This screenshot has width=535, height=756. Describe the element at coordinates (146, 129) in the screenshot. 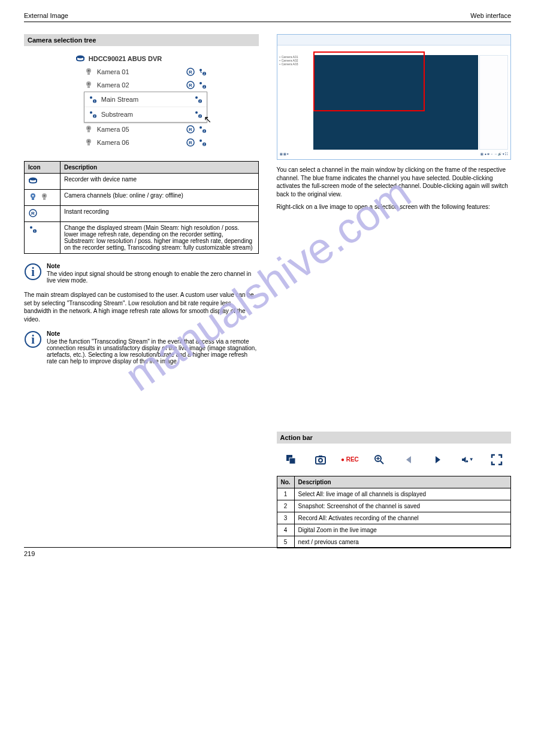

I see `tree-item: Kamera 05 R 2` at that location.